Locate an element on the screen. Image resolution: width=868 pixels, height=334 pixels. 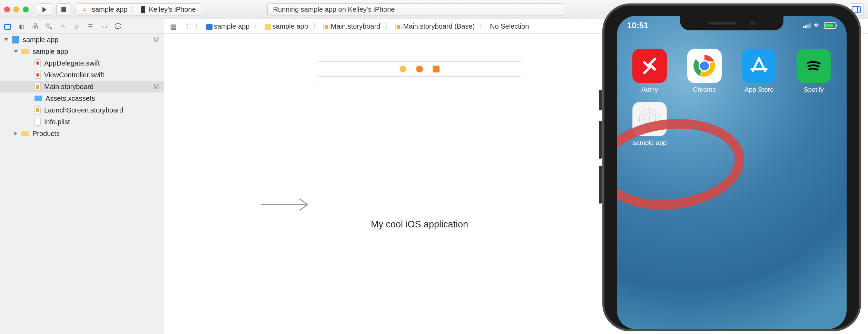
run-button is located at coordinates (45, 10).